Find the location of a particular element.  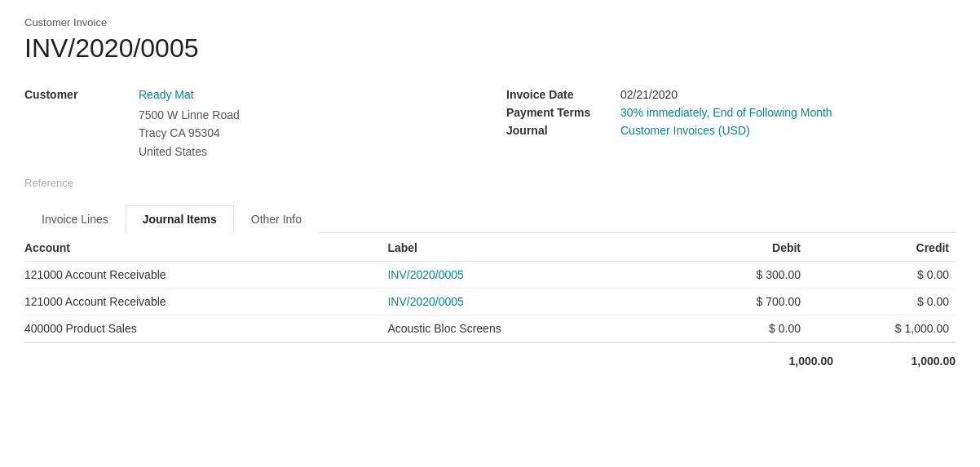

customer-name: Ready Mat is located at coordinates (166, 95).